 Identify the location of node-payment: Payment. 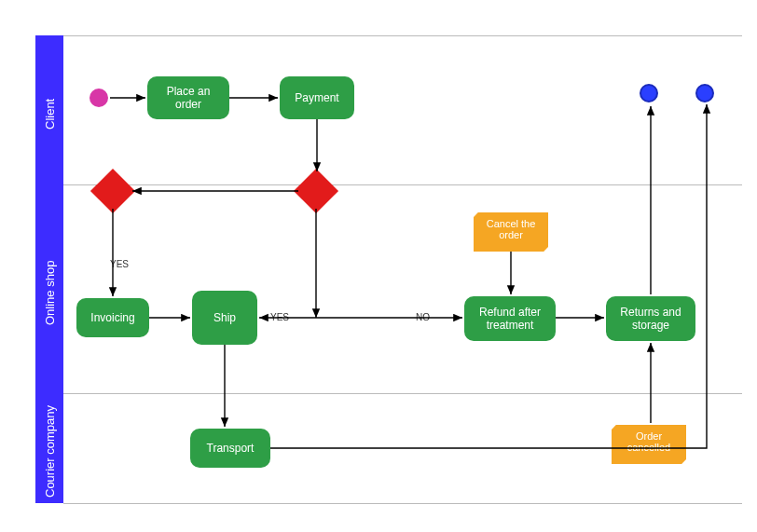
(317, 98).